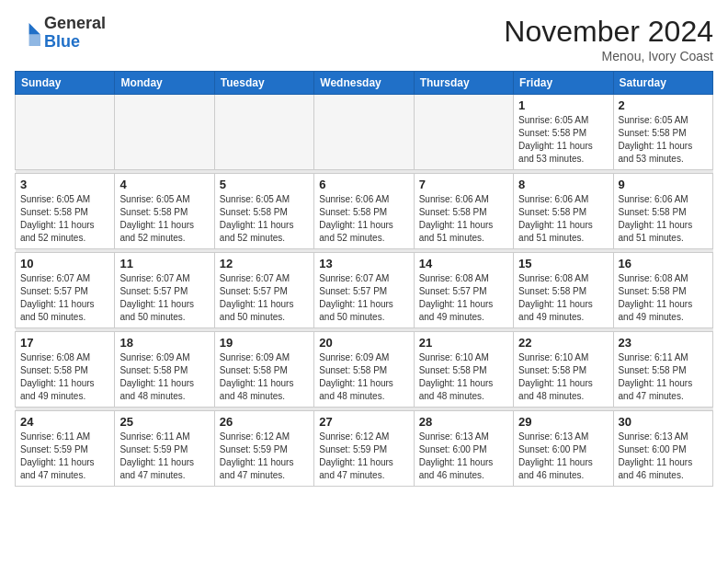  Describe the element at coordinates (463, 291) in the screenshot. I see `day-cell: 14Sunrise: 6:08 AM Sunset: 5:57 PM Dayli…` at that location.